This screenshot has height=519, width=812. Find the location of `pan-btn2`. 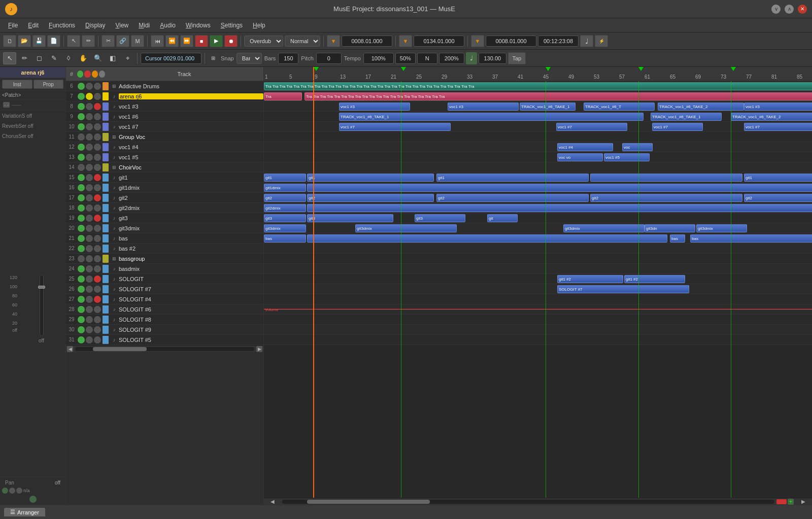

pan-btn2 is located at coordinates (19, 491).